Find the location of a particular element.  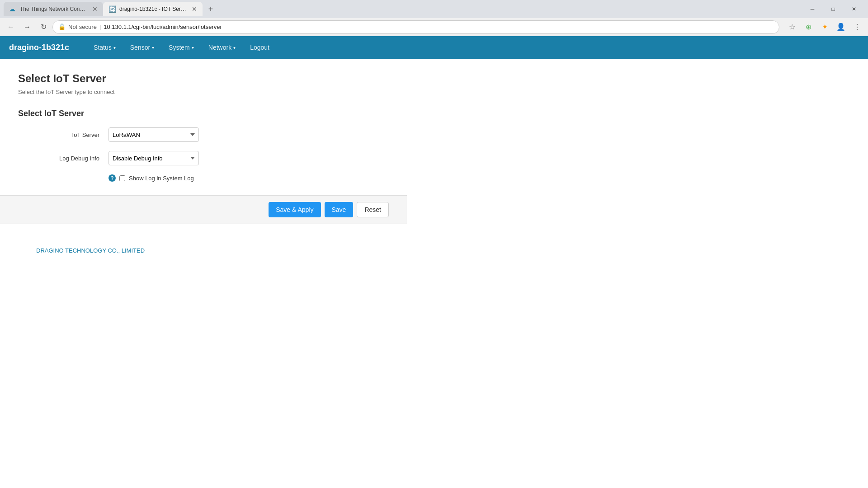

nav-status: Status ▾ is located at coordinates (105, 47).